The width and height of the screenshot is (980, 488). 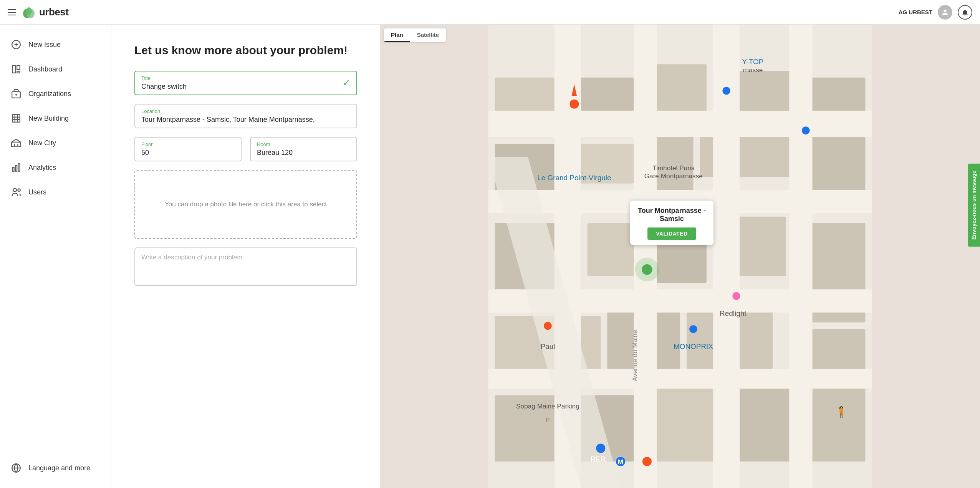 I want to click on svg-text: Avenue du Maine, so click(x=635, y=356).